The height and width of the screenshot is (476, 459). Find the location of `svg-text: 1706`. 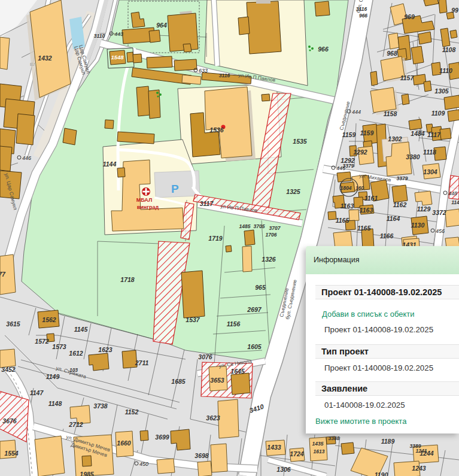

svg-text: 1706 is located at coordinates (272, 235).